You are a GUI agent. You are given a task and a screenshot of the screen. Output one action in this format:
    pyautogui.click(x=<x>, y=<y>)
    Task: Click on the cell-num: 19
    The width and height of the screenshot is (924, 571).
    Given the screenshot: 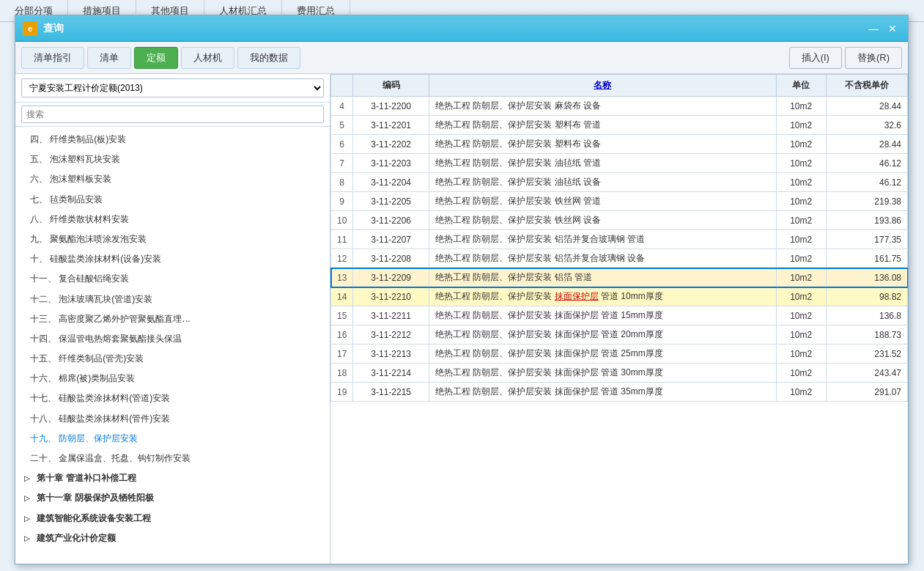 What is the action you would take?
    pyautogui.click(x=342, y=392)
    